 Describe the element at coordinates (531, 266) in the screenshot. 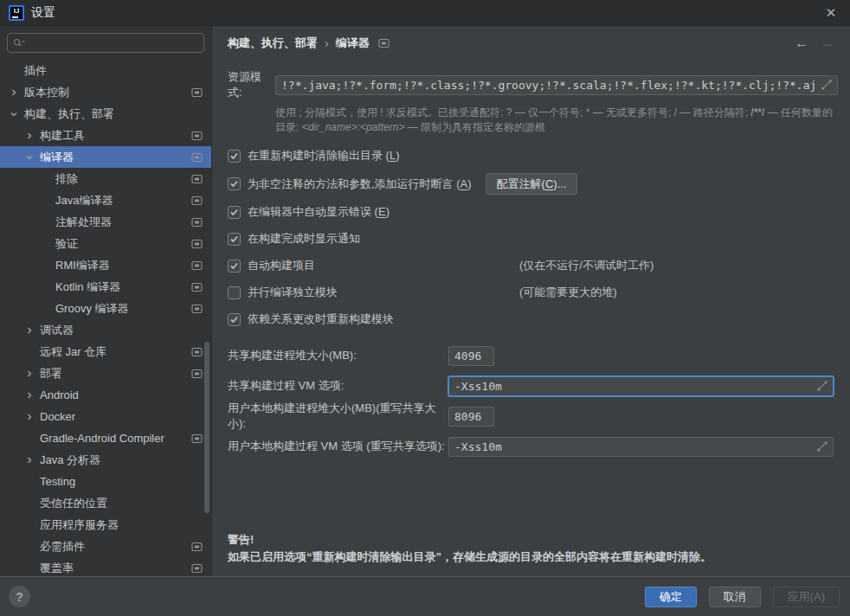

I see `checkbox-row: 自动构建项目(仅在不运行/不调试时工作)` at that location.